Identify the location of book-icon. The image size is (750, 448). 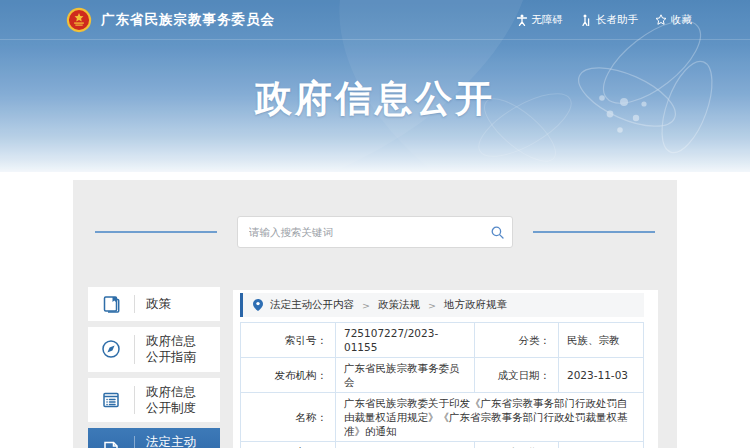
(111, 304).